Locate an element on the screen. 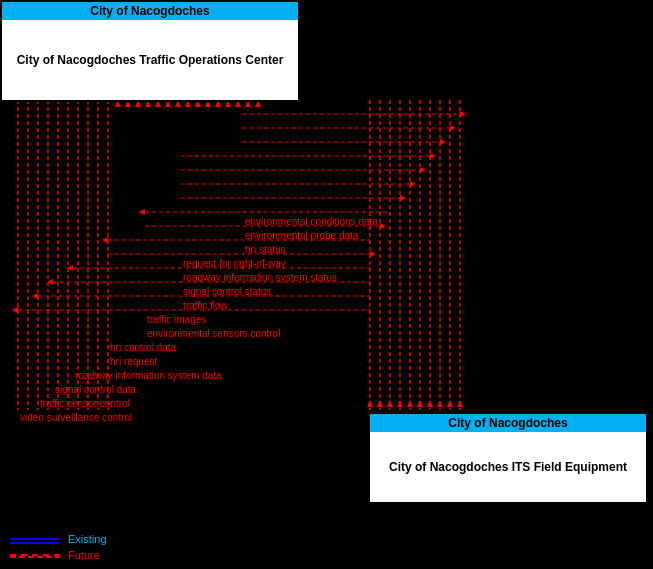  bottom-box-header: City of Nacogdoches is located at coordinates (508, 423).